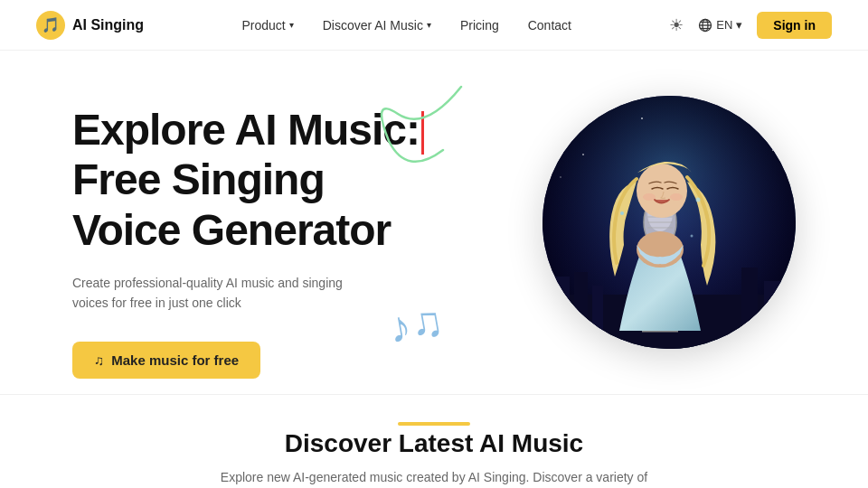 The image size is (868, 488). Describe the element at coordinates (676, 25) in the screenshot. I see `theme-toggle-button: ☀` at that location.